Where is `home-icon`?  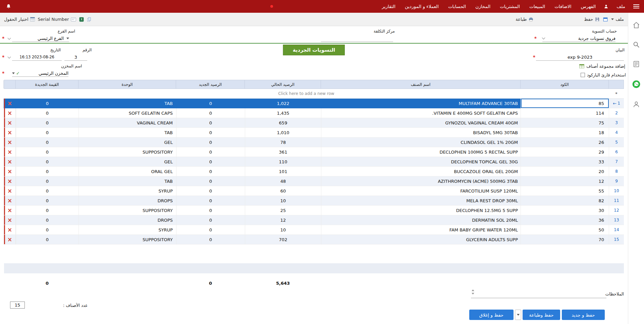
home-icon is located at coordinates (636, 25).